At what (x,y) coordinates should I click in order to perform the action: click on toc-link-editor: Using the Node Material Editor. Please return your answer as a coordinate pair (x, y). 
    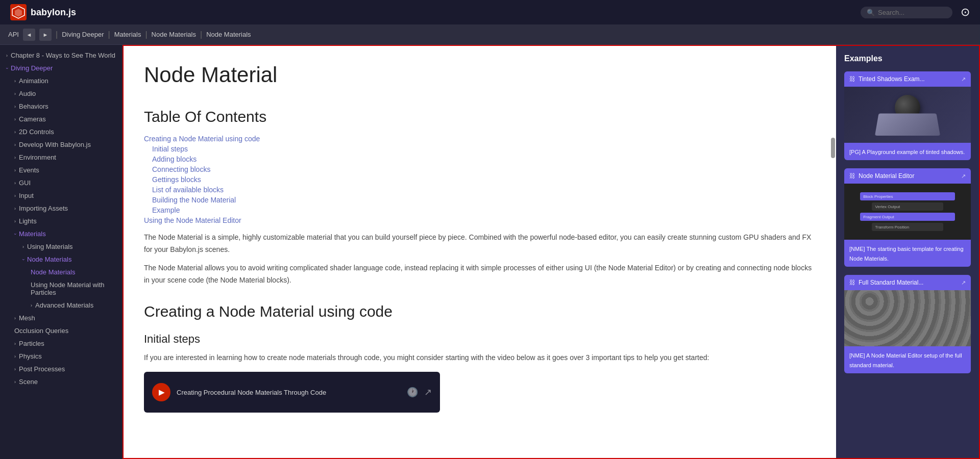
    Looking at the image, I should click on (480, 220).